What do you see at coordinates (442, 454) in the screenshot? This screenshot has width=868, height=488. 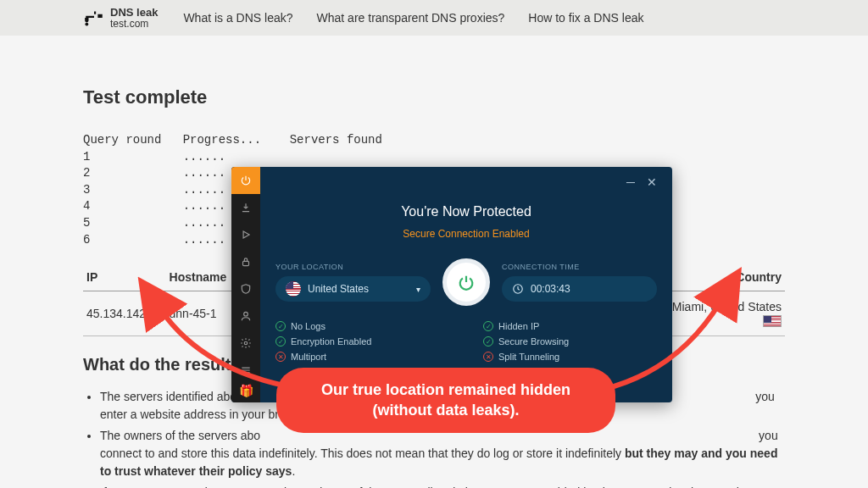 I see `list-item: The owners of the servers aboxxxxxxxxxxx…` at bounding box center [442, 454].